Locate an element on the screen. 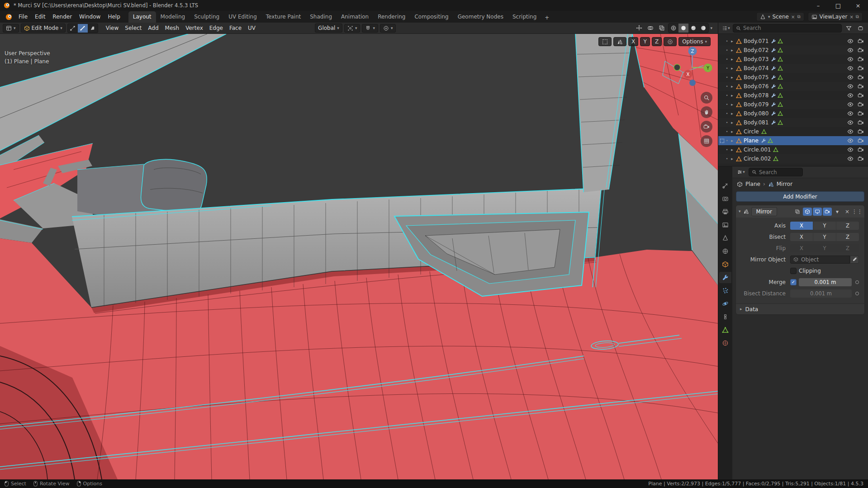  menu-face: Face is located at coordinates (235, 28).